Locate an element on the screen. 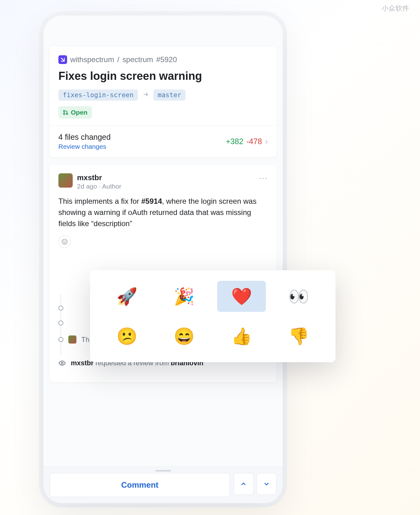  comment-text: This implements a fix for is located at coordinates (100, 201).